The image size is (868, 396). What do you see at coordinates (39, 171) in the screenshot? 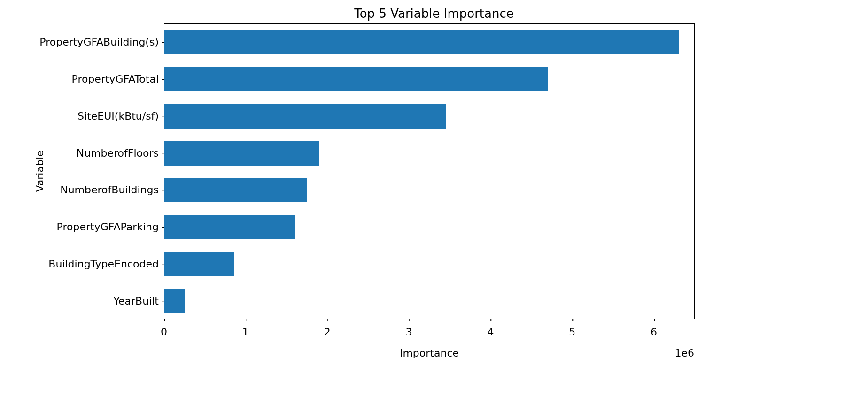
I see `y-axis-label: Variable` at bounding box center [39, 171].